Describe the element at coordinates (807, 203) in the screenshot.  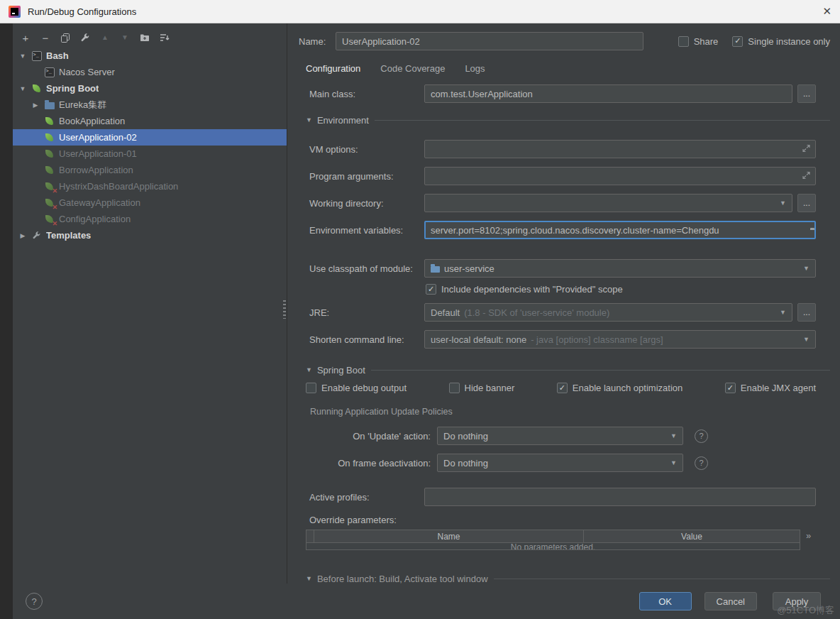
I see `working-directory-browse-button: ...` at that location.